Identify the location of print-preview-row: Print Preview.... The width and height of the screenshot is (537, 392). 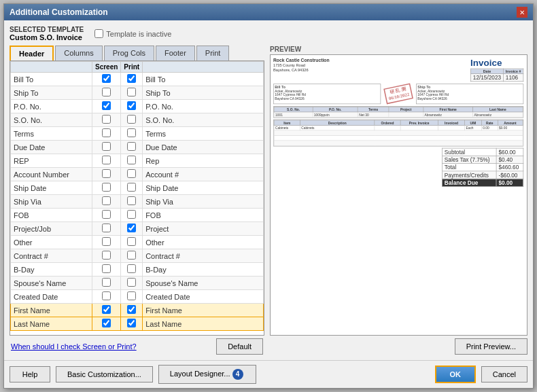
(398, 346).